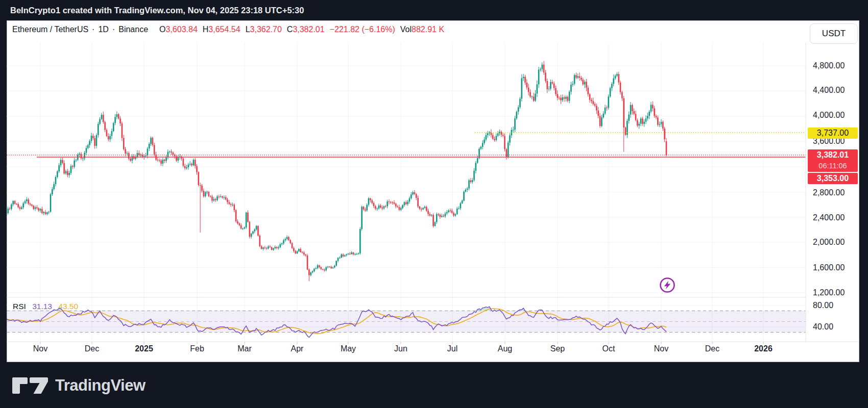 Image resolution: width=868 pixels, height=408 pixels. I want to click on lightning-drawing-icon, so click(667, 285).